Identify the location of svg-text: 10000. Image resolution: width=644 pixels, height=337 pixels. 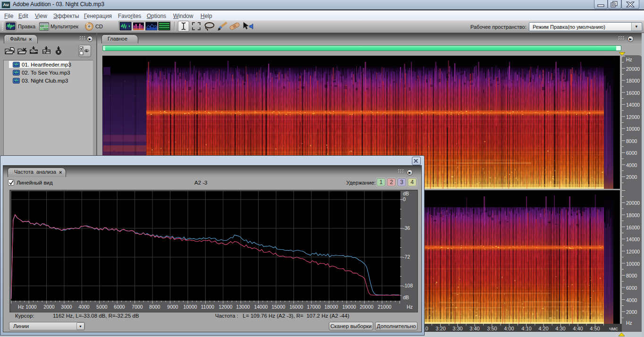
(190, 307).